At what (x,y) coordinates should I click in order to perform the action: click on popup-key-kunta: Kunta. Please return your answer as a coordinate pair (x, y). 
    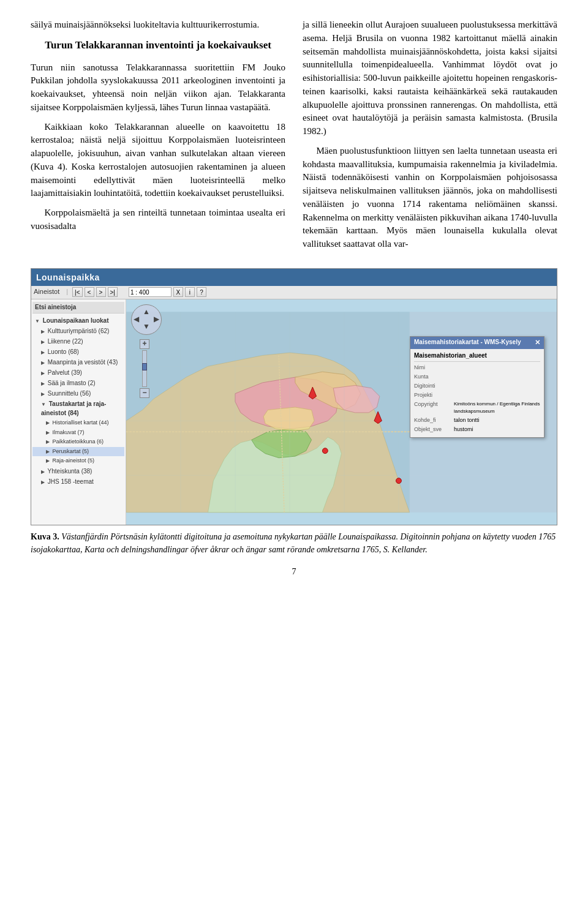
    Looking at the image, I should click on (434, 377).